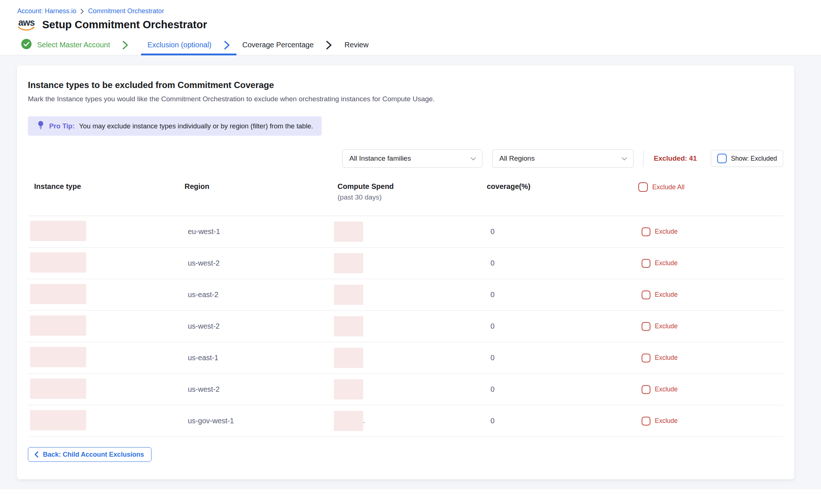  Describe the element at coordinates (203, 358) in the screenshot. I see `region-cell: us-east-1` at that location.